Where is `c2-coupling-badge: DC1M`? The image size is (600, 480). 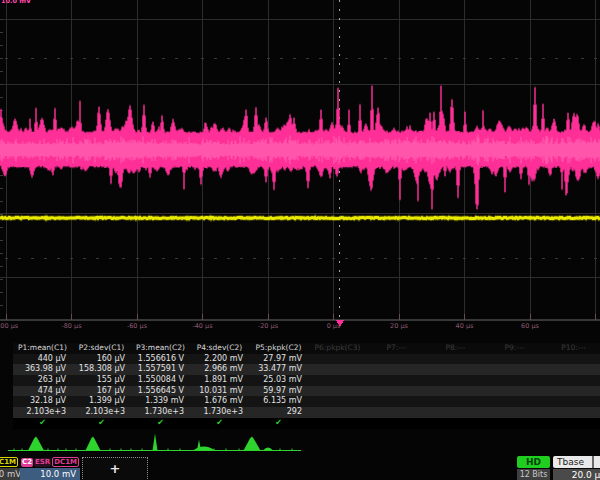 c2-coupling-badge: DC1M is located at coordinates (66, 462).